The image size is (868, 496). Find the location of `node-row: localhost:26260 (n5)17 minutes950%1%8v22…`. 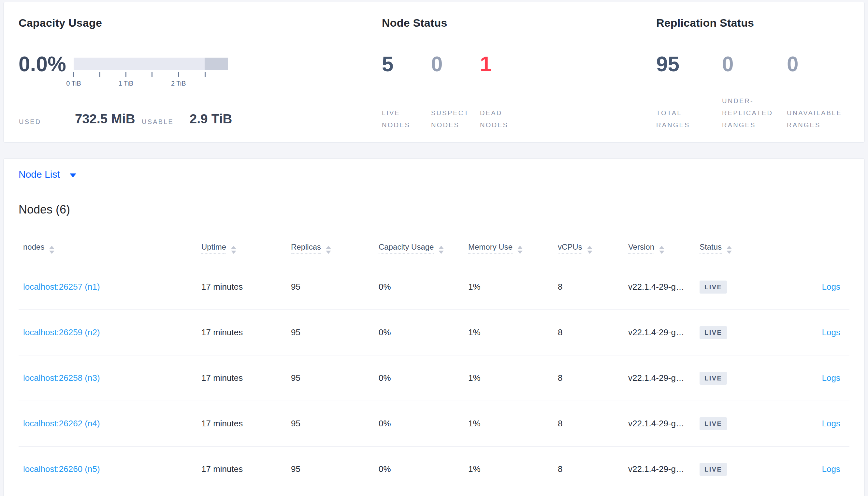

node-row: localhost:26260 (n5)17 minutes950%1%8v22… is located at coordinates (434, 469).